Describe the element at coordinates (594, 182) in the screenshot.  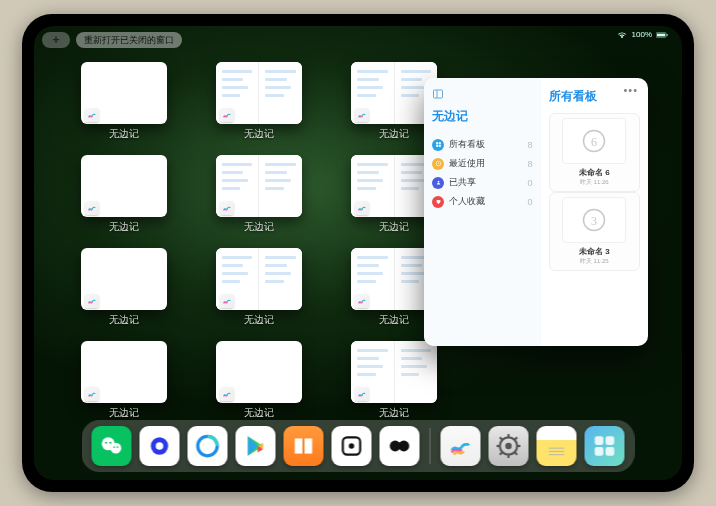
I see `board-date: 昨天 11:26` at that location.